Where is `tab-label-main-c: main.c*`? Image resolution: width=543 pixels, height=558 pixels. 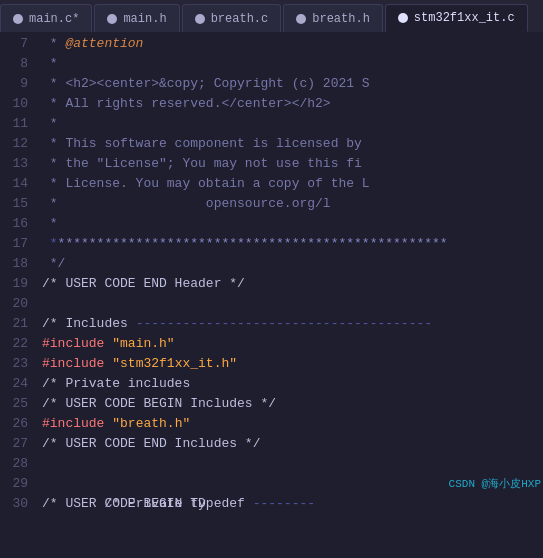 tab-label-main-c: main.c* is located at coordinates (54, 19).